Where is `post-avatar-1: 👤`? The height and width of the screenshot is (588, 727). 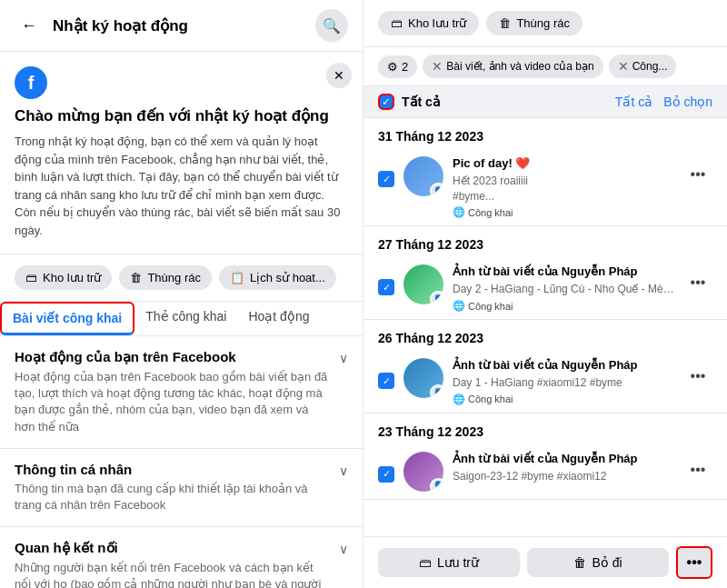
post-avatar-1: 👤 is located at coordinates (423, 176).